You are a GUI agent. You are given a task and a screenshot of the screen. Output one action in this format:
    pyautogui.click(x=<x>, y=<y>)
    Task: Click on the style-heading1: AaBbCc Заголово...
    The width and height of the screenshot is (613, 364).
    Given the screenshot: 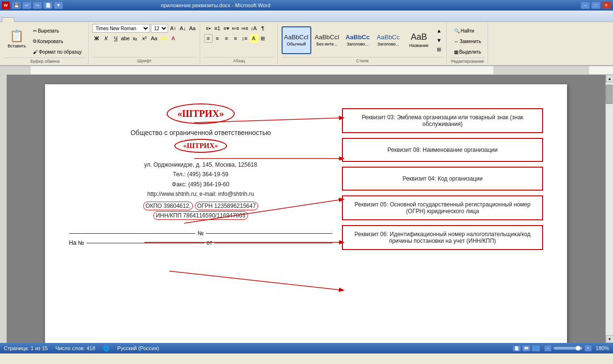 What is the action you would take?
    pyautogui.click(x=358, y=40)
    